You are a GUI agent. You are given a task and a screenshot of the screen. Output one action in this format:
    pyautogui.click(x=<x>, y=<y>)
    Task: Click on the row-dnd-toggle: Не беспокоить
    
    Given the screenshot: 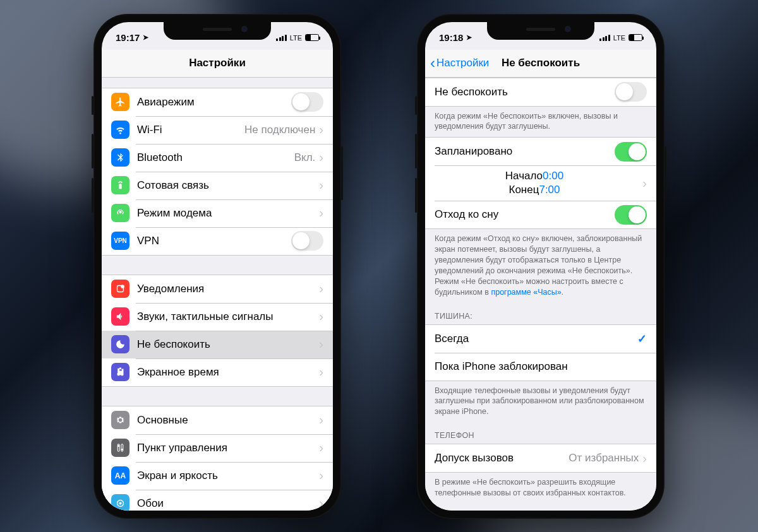 What is the action you would take?
    pyautogui.click(x=541, y=92)
    